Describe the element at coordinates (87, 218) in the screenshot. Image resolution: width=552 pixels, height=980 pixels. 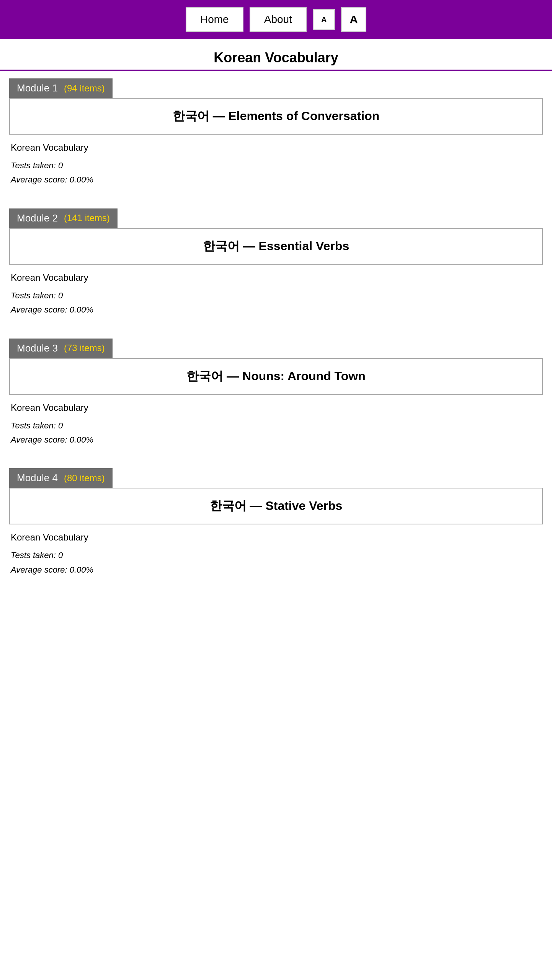
I see `module-items-count-2: (141 items)` at that location.